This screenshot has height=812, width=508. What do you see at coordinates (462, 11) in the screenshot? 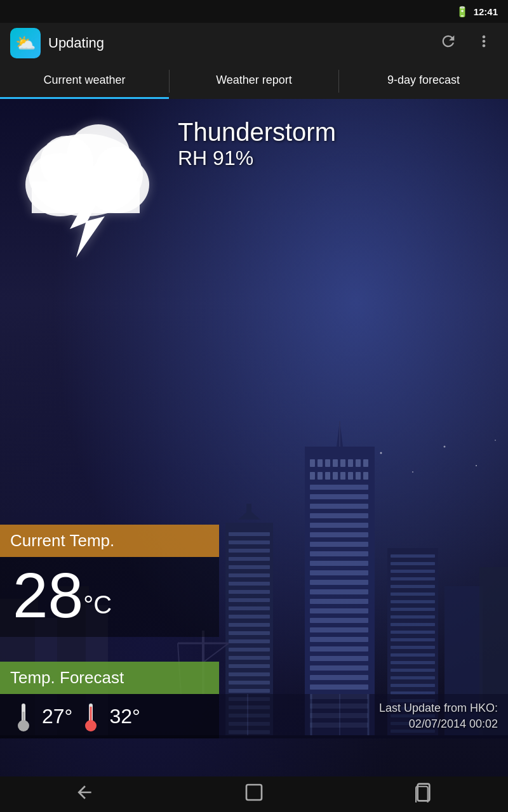
I see `battery-icon: 🔋` at bounding box center [462, 11].